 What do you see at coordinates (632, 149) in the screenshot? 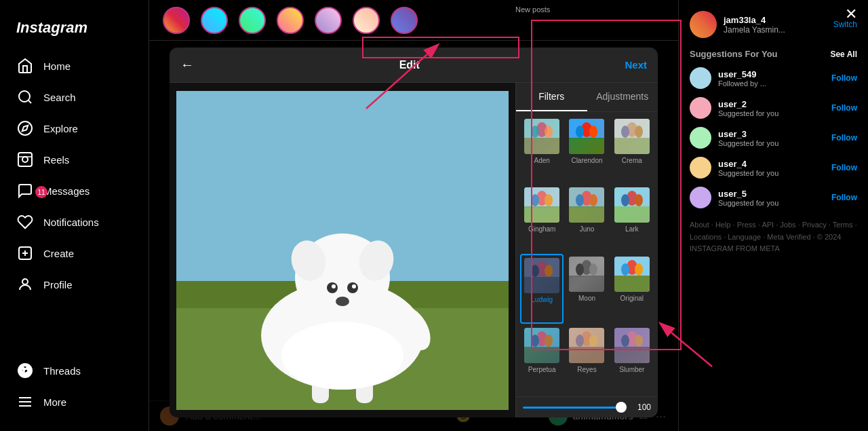
I see `filter-crema: Crema` at bounding box center [632, 149].